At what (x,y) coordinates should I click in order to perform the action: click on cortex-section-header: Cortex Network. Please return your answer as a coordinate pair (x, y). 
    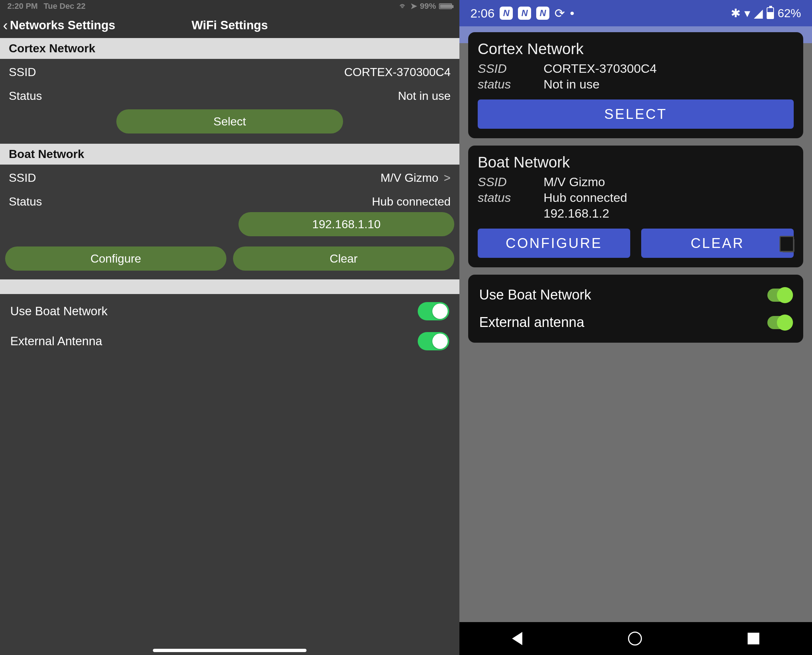
    Looking at the image, I should click on (230, 48).